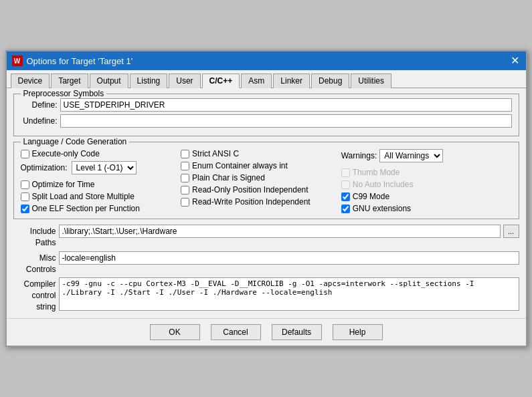 Image resolution: width=532 pixels, height=397 pixels. Describe the element at coordinates (80, 61) in the screenshot. I see `dialog-title: Options for Target 'Target 1'` at that location.